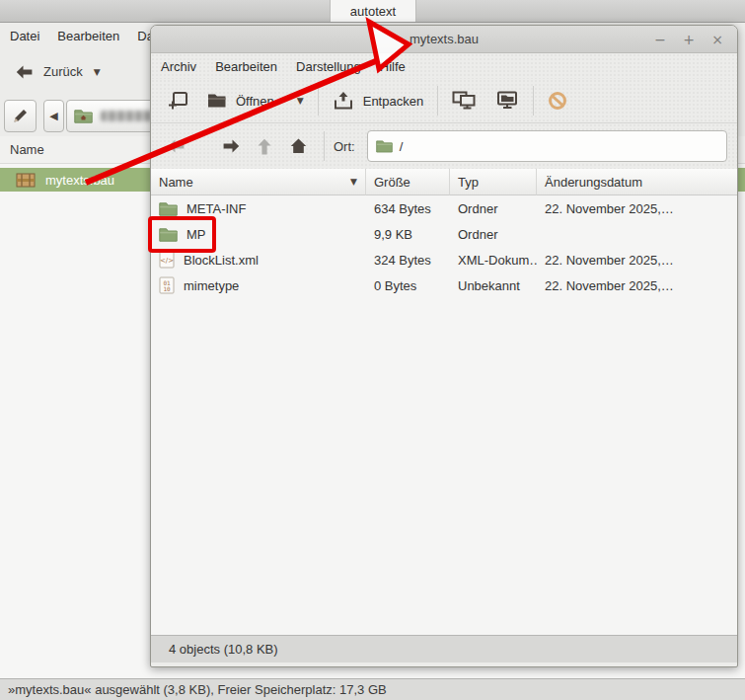  I want to click on archive-menubar: Archiv Bearbeiten Darstellung Hilfe, so click(444, 66).